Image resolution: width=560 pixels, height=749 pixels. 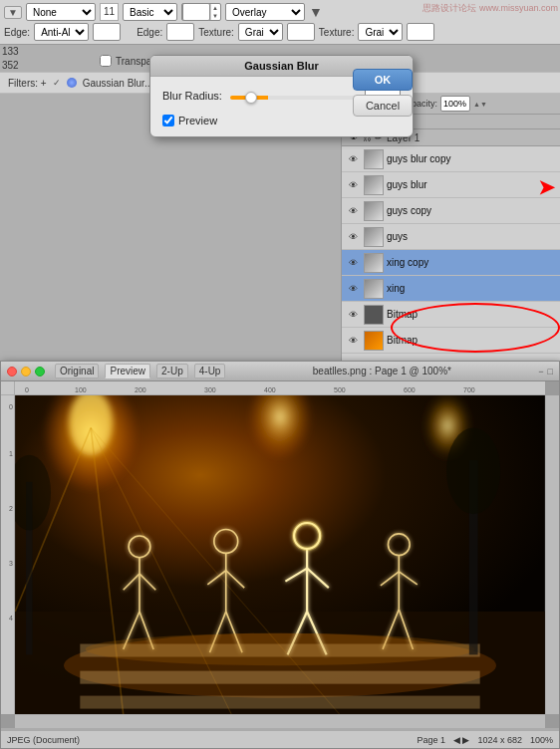 What do you see at coordinates (293, 98) in the screenshot?
I see `blur-slider` at bounding box center [293, 98].